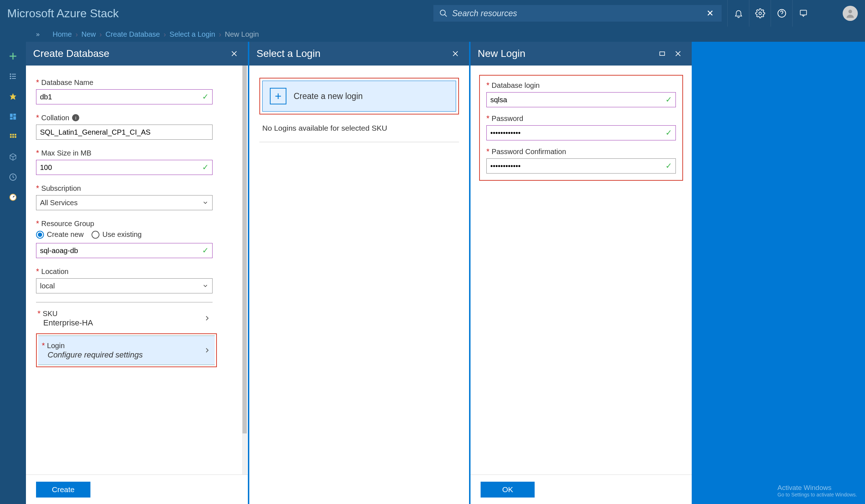  I want to click on breadcrumb-create-database: Create Database, so click(133, 35).